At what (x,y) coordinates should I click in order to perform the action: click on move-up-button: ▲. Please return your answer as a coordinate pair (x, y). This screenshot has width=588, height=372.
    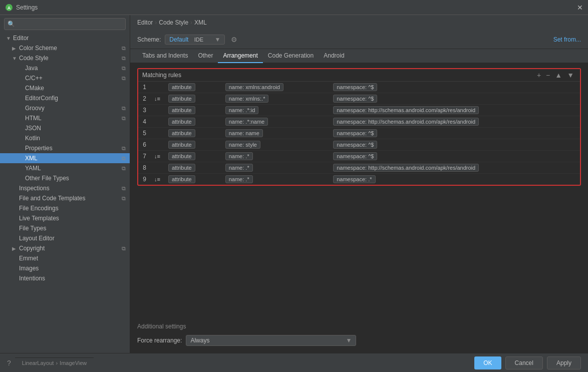
    Looking at the image, I should click on (558, 75).